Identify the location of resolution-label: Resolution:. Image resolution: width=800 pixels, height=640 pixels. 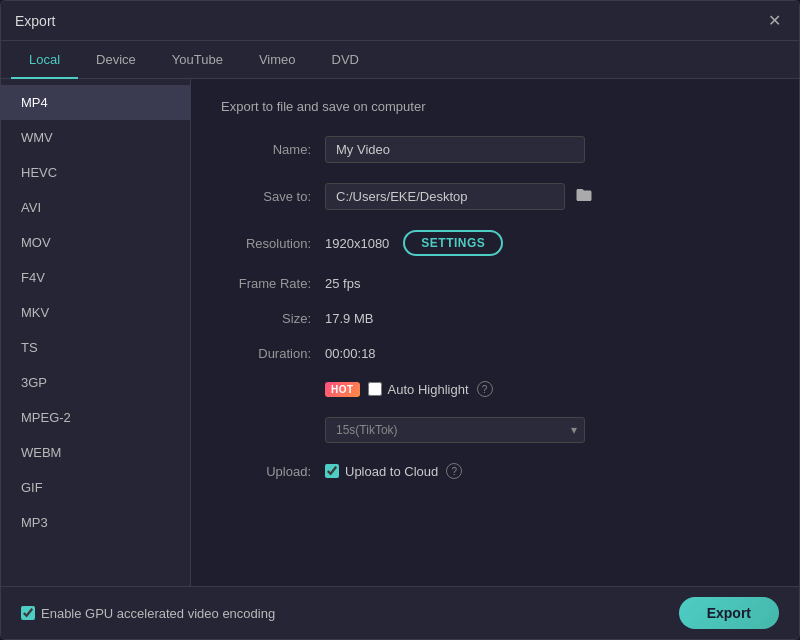
(266, 244).